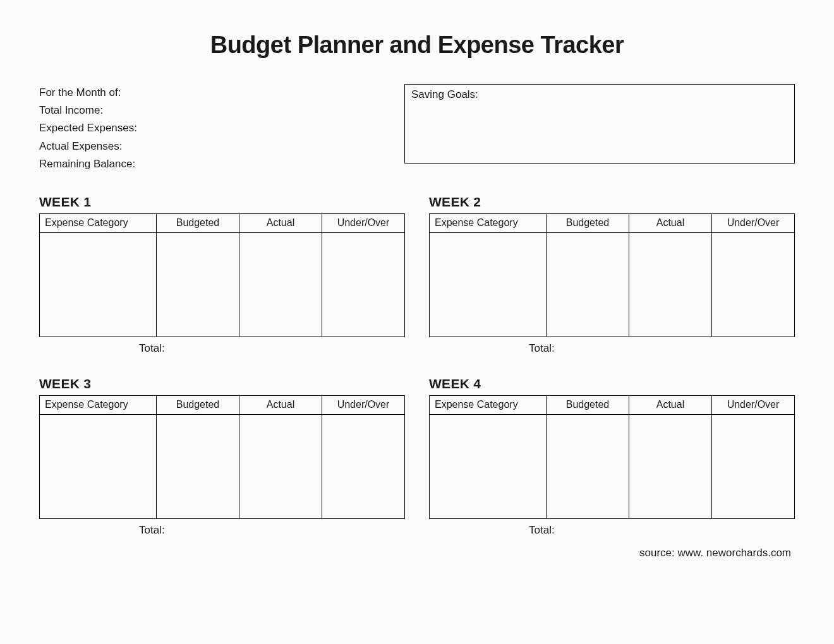  I want to click on week-1-block: WEEK 1 Expense Category Budgeted Actual …, so click(222, 275).